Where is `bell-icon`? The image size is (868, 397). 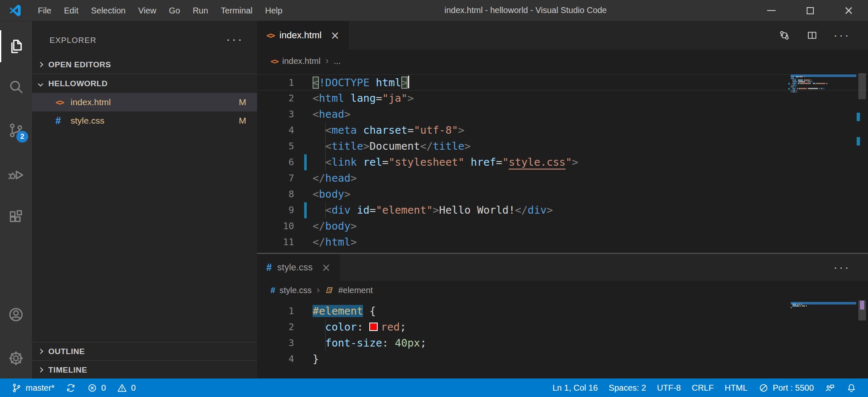
bell-icon is located at coordinates (851, 388).